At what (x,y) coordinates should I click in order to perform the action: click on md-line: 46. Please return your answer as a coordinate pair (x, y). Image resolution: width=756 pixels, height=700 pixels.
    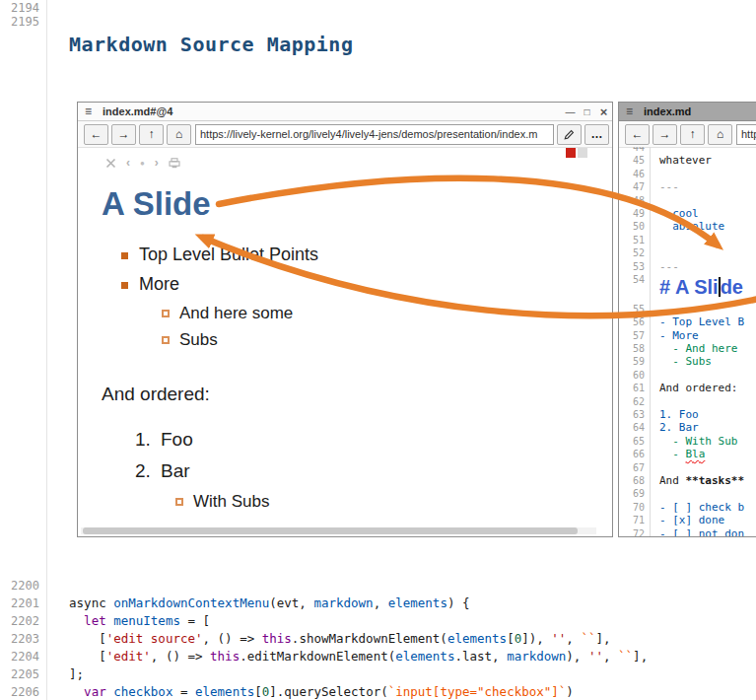
    Looking at the image, I should click on (688, 174).